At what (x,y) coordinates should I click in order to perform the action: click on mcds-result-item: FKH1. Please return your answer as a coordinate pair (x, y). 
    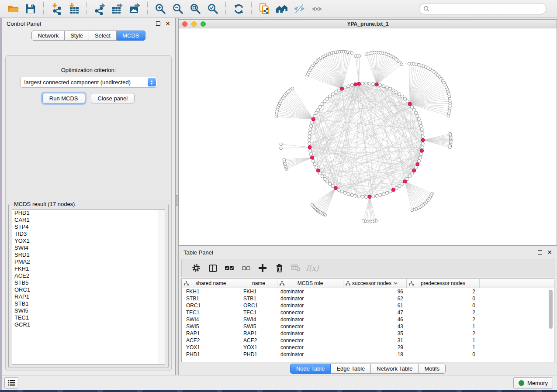
    Looking at the image, I should click on (88, 269).